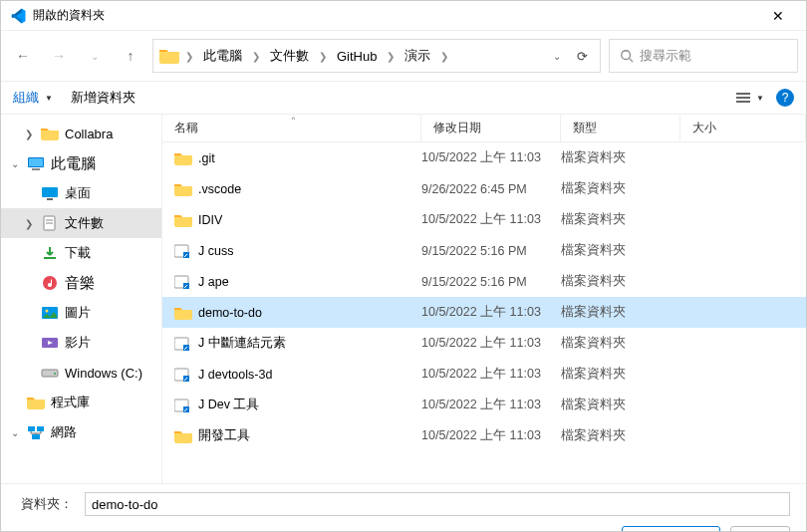  Describe the element at coordinates (785, 98) in the screenshot. I see `help-button: ?` at that location.